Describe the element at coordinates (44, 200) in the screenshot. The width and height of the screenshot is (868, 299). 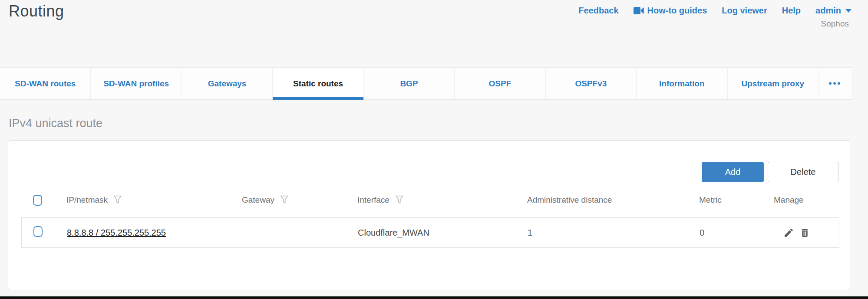
I see `header-select-cell` at that location.